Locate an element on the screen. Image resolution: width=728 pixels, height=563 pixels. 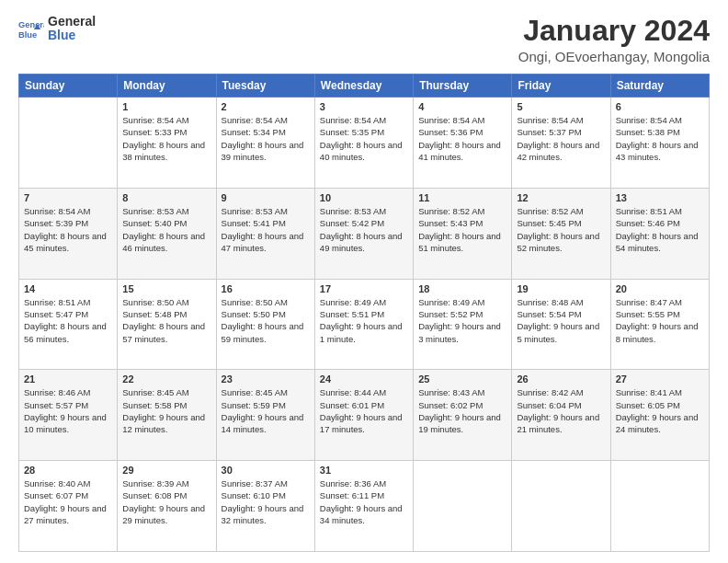
weekday-header: Monday is located at coordinates (167, 86).